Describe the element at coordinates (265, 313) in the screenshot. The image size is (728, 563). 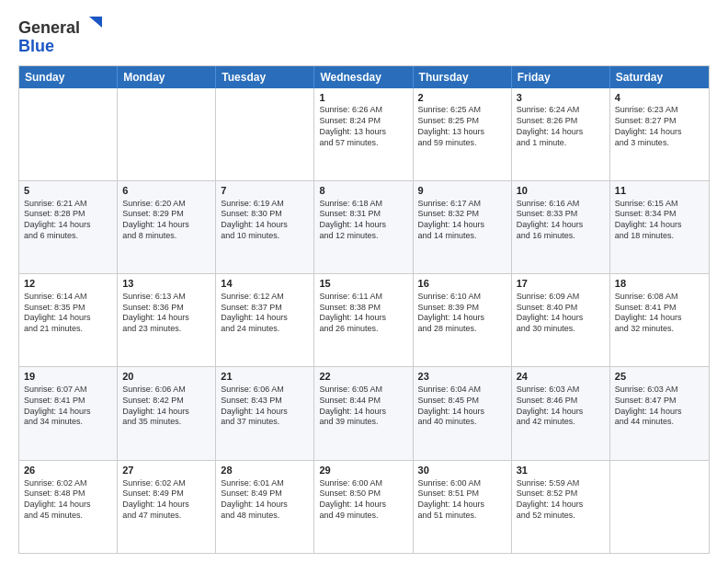
I see `day-info: Sunrise: 6:12 AM Sunset: 8:37 PM Dayligh…` at that location.